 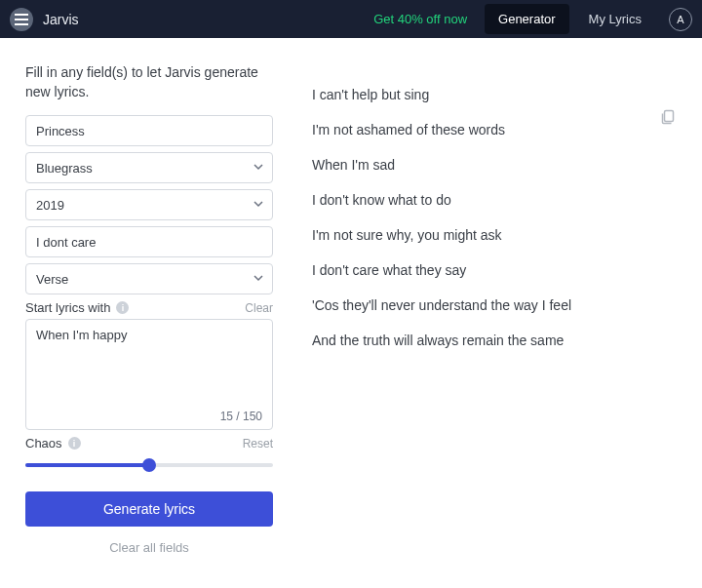 I want to click on lyrics-line: And the truth will always remain the sam…, so click(x=494, y=340).